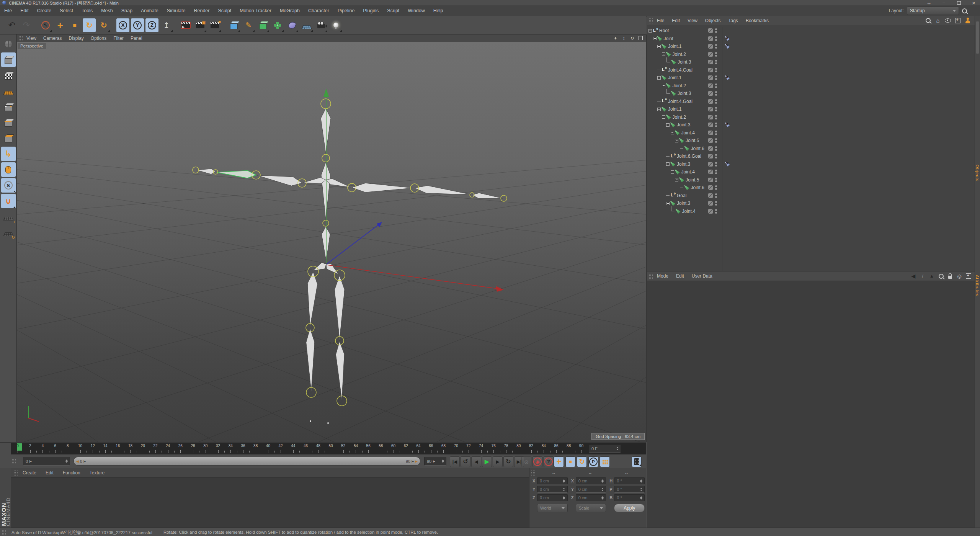 This screenshot has width=980, height=536. Describe the element at coordinates (811, 141) in the screenshot. I see `tree-row-joint-5-14: Joint.5` at that location.